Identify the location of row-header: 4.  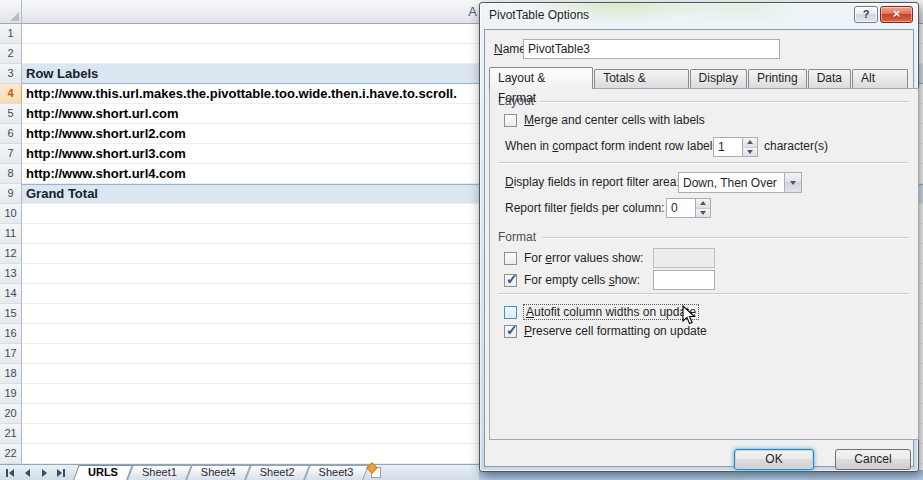
(11, 94).